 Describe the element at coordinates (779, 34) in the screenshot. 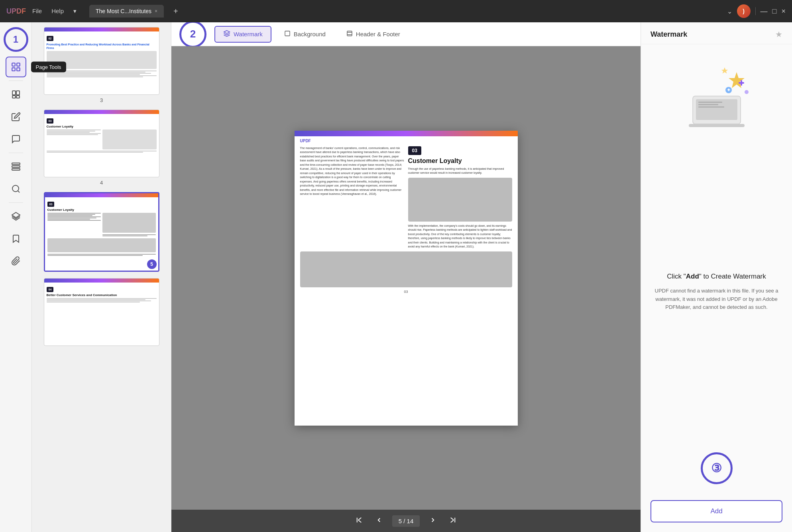

I see `favorite-star-icon: ★` at that location.